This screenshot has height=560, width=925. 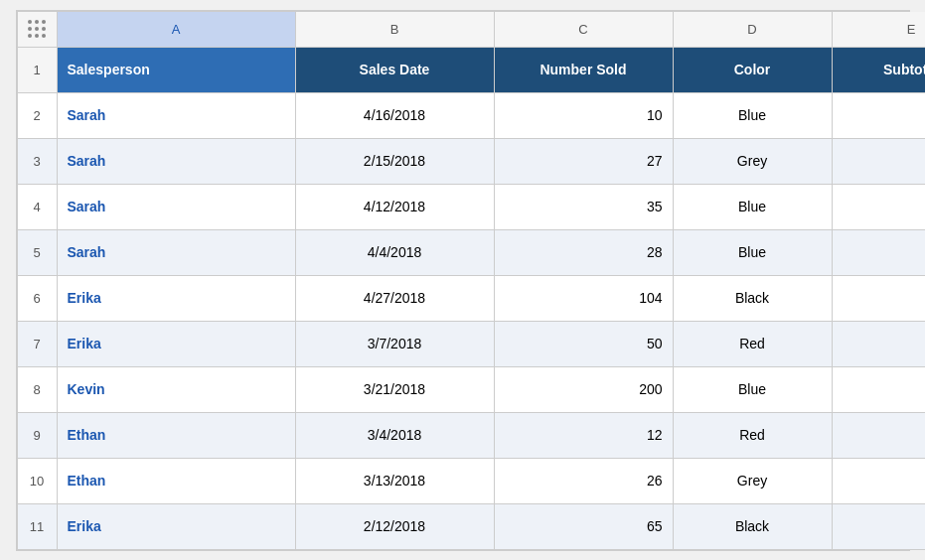 I want to click on header-sales-date: Sales Date, so click(x=395, y=70).